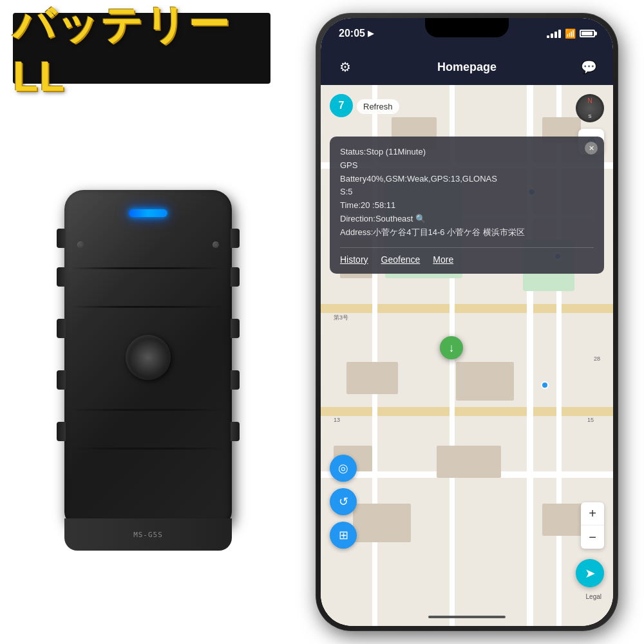  Describe the element at coordinates (589, 67) in the screenshot. I see `chat-button: 💬` at that location.